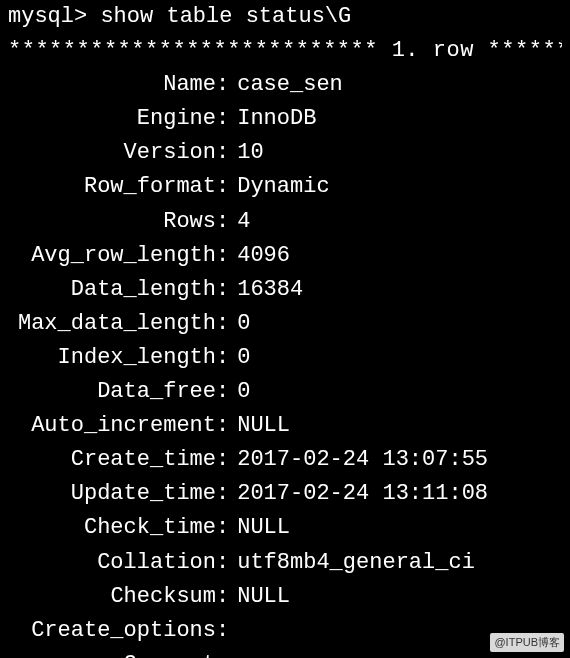 This screenshot has width=570, height=658. Describe the element at coordinates (285, 358) in the screenshot. I see `status-row: Index_length:0` at that location.